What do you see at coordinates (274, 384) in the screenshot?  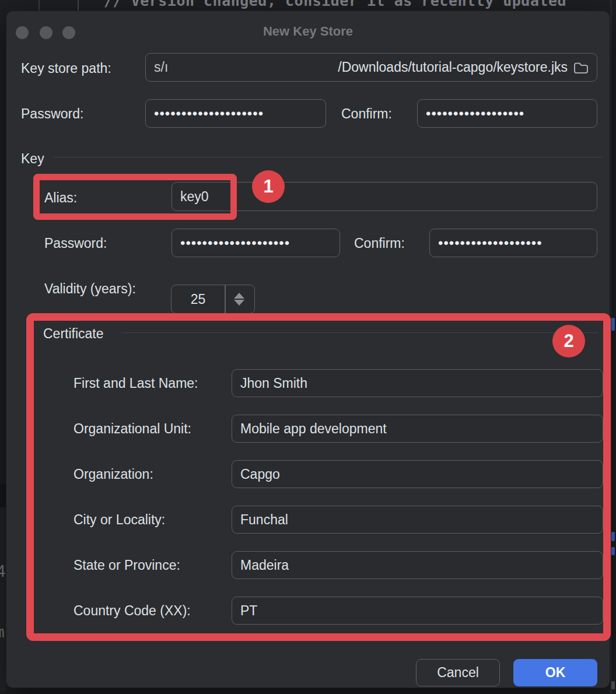 I see `certificate-field-value: Jhon Smith` at bounding box center [274, 384].